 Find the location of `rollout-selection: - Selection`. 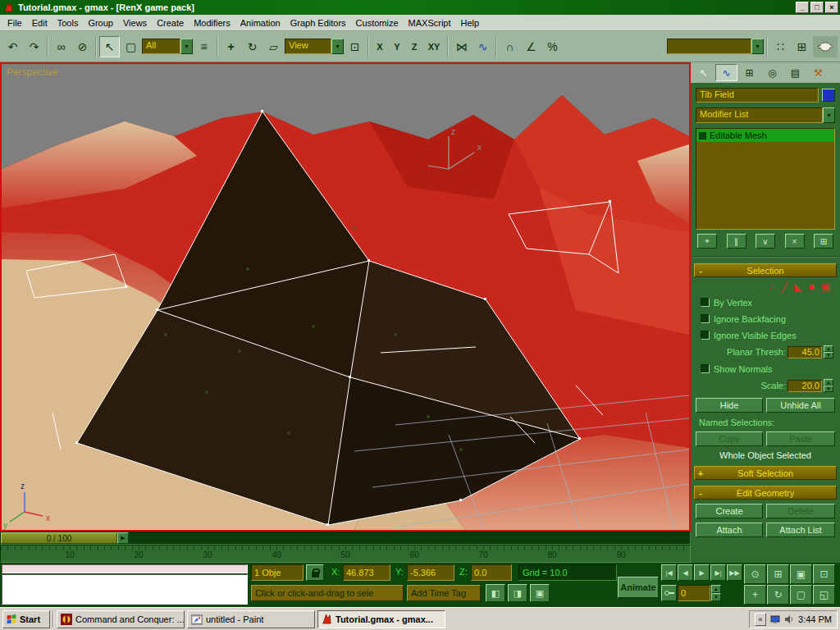

rollout-selection: - Selection is located at coordinates (765, 271).